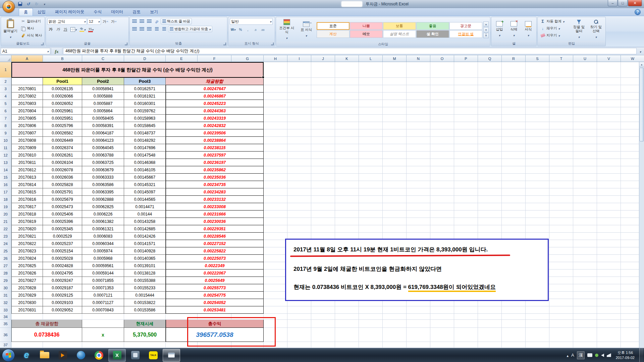  I want to click on shrink-font-button, so click(114, 21).